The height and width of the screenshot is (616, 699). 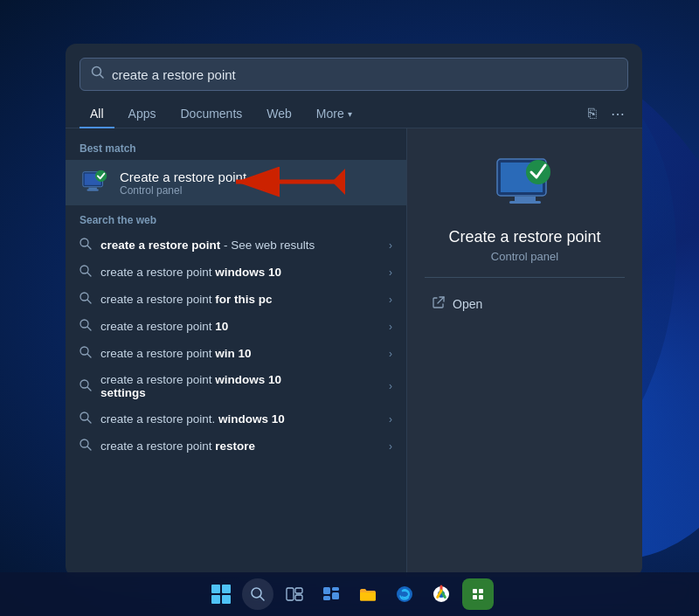 I want to click on arrow-icon-4: ›, so click(x=391, y=327).